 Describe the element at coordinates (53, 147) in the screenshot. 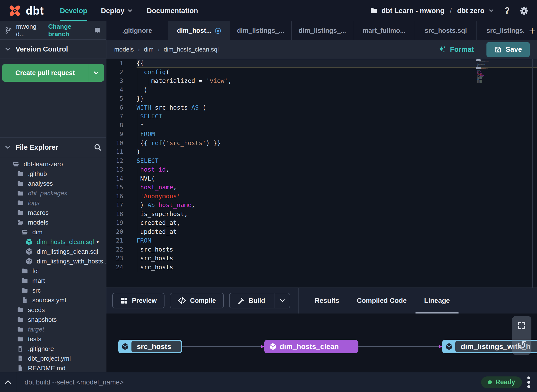

I see `file-explorer-header: File Explorer` at that location.